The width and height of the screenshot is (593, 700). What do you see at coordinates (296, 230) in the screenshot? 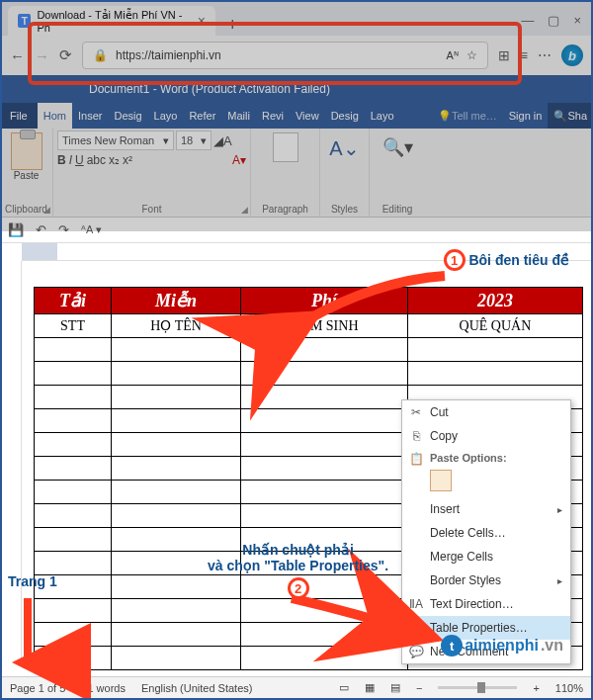
I see `quick-access-toolbar: 💾 ↶ ↷ ᴬA ▾` at bounding box center [296, 230].